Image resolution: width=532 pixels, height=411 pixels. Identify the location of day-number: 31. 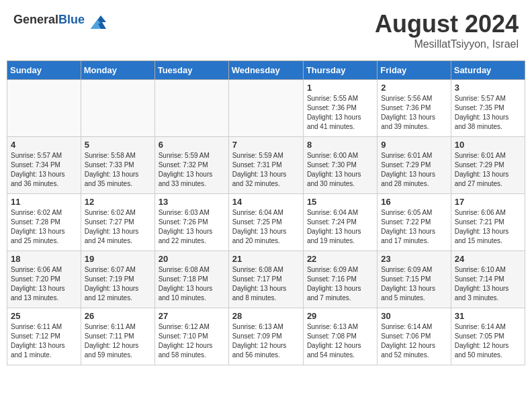
(488, 316).